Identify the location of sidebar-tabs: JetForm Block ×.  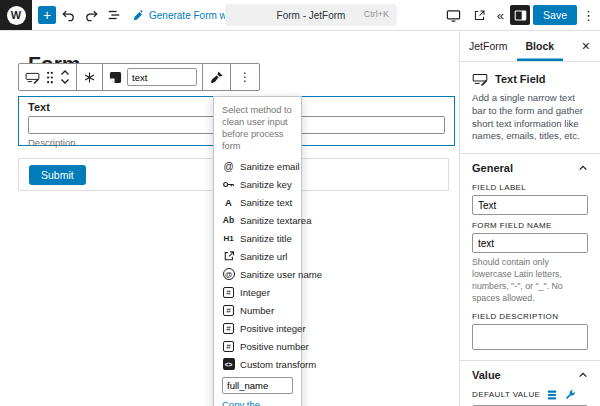
(530, 46).